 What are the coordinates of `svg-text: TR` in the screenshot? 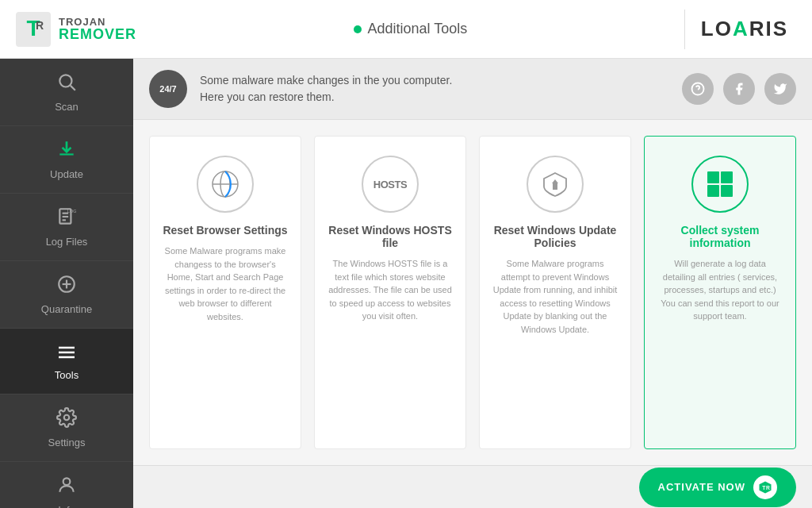 It's located at (766, 487).